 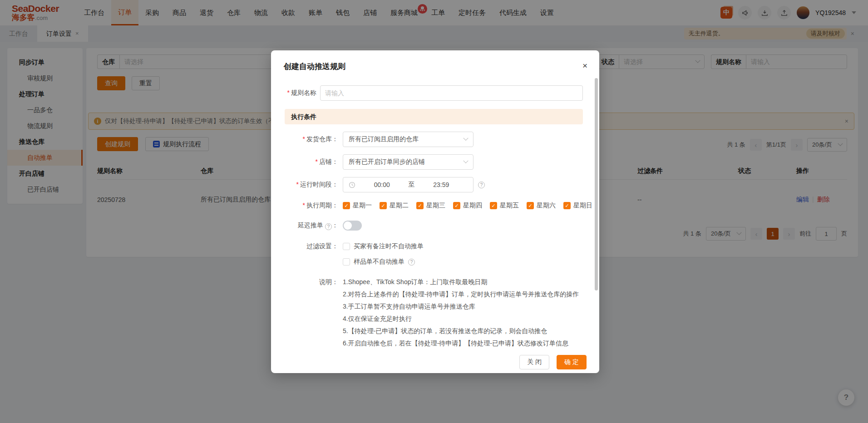 I want to click on time-start: 00:00, so click(x=382, y=185).